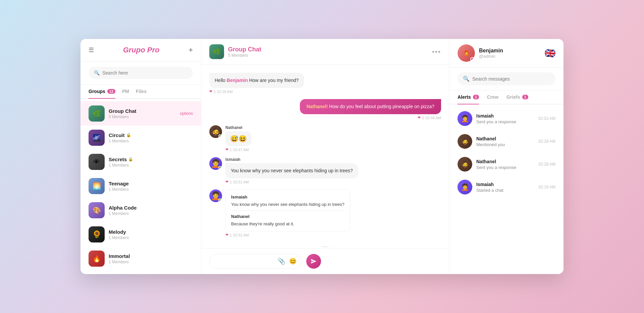 Image resolution: width=644 pixels, height=313 pixels. What do you see at coordinates (191, 50) in the screenshot?
I see `add-icon: +` at bounding box center [191, 50].